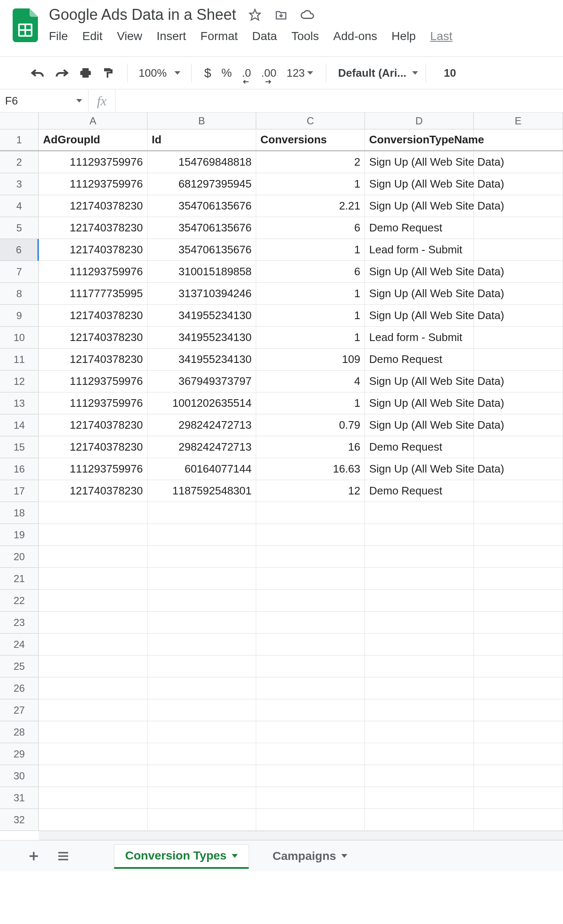 The width and height of the screenshot is (563, 924). Describe the element at coordinates (419, 250) in the screenshot. I see `cell: Lead form - Submit` at that location.